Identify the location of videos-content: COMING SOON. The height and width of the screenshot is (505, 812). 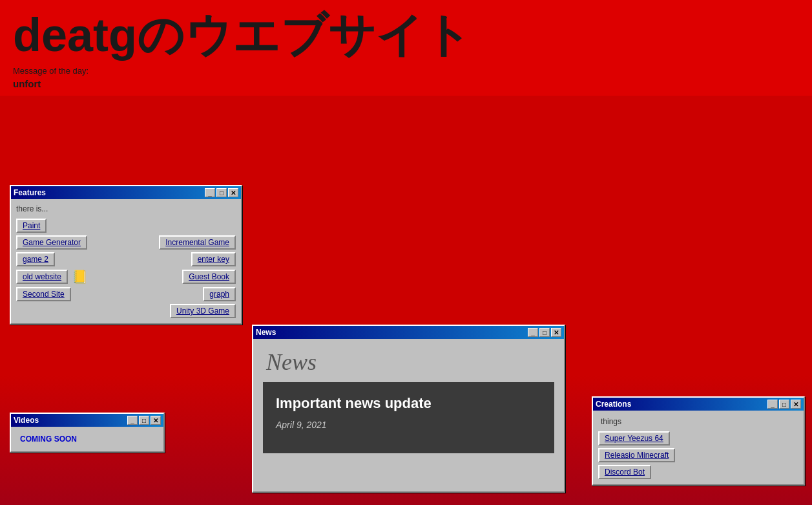
(87, 439).